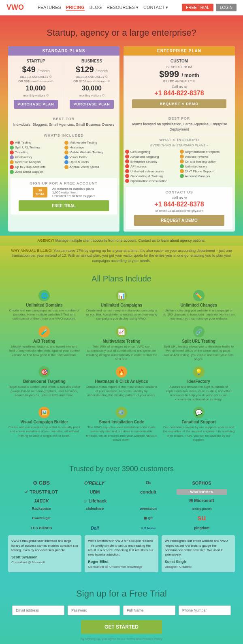 Image resolution: width=243 pixels, height=644 pixels. I want to click on startup-visitors: 10,000, so click(36, 88).